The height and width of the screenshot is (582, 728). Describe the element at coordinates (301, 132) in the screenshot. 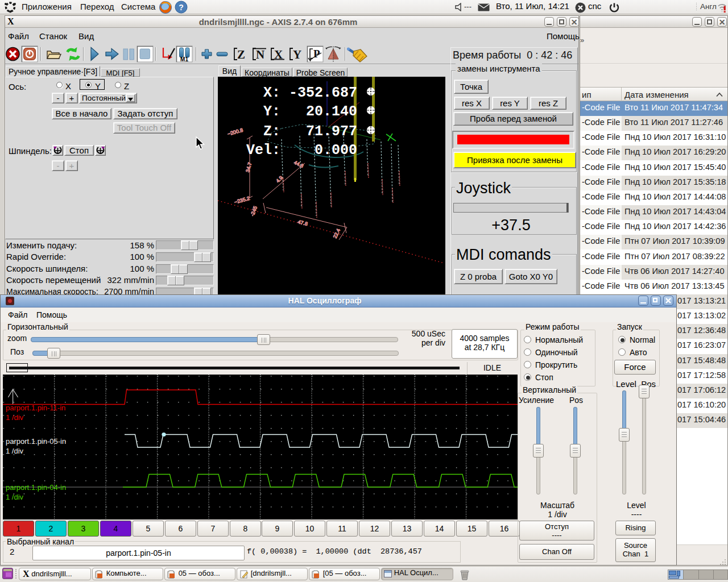

I see `svg-text: Z: 71.977` at that location.